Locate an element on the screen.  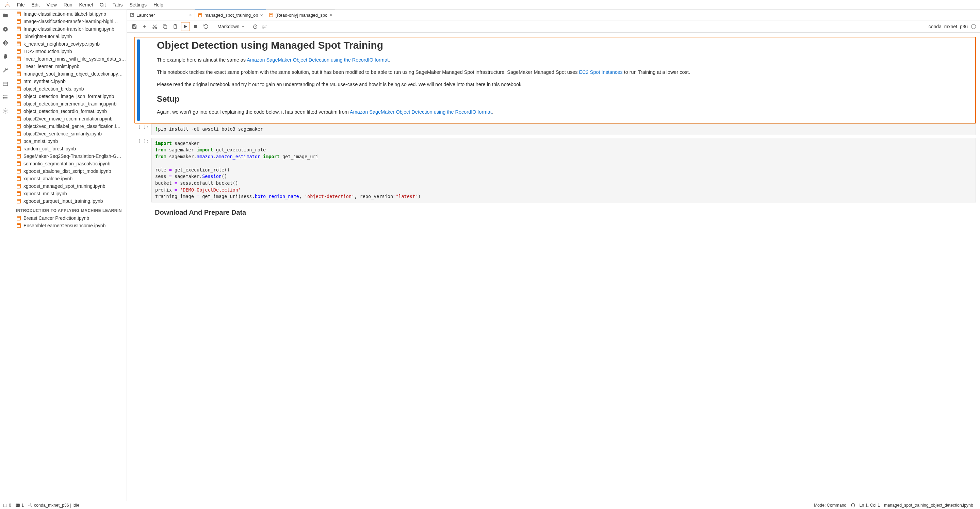
file-item: k_nearest_neighbors_covtype.ipynb is located at coordinates (69, 44).